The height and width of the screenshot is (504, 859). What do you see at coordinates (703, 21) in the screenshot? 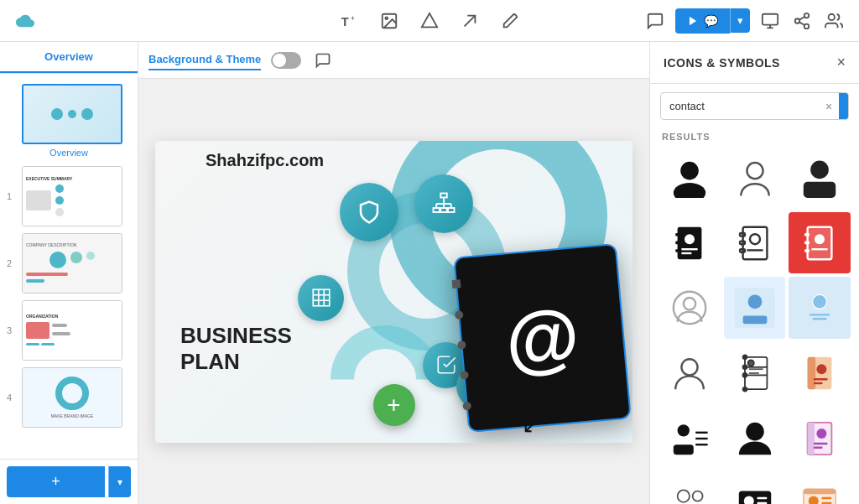
I see `present-button: 💬` at bounding box center [703, 21].